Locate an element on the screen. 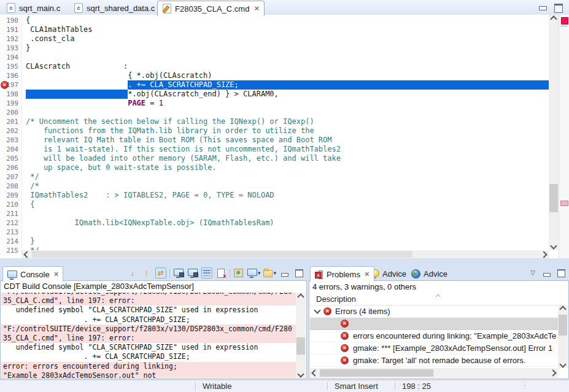 This screenshot has height=392, width=569. insert-mode-status: Smart Insert is located at coordinates (356, 386).